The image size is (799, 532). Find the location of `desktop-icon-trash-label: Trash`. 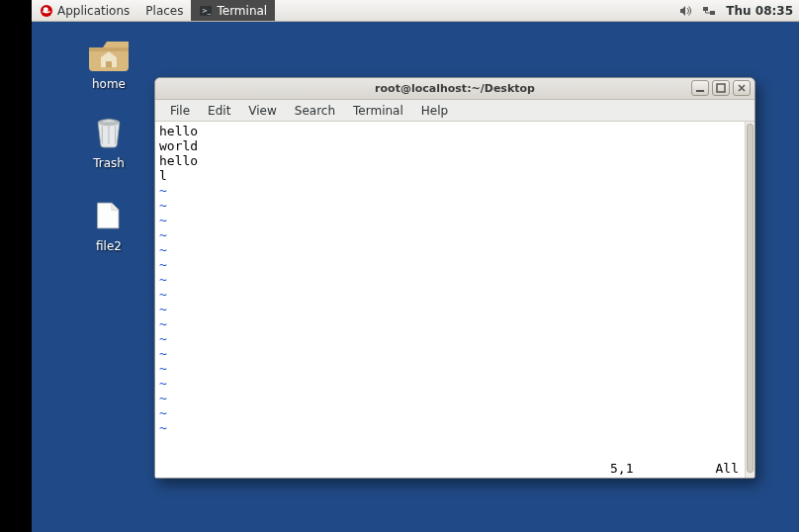

desktop-icon-trash-label: Trash is located at coordinates (109, 163).